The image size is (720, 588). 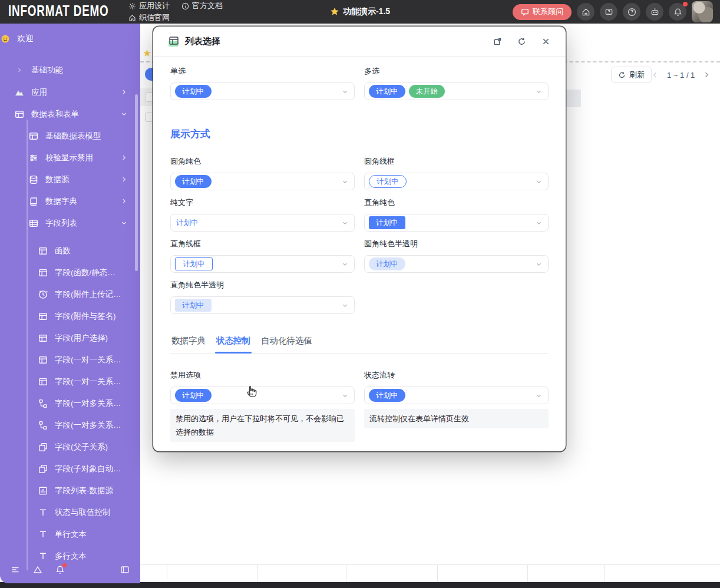 What do you see at coordinates (43, 491) in the screenshot?
I see `chart-icon` at bounding box center [43, 491].